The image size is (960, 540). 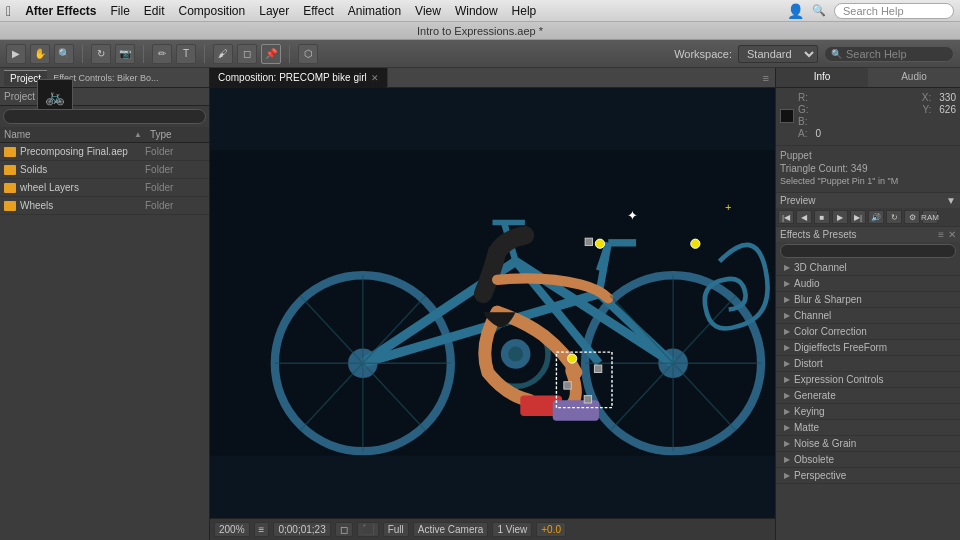 I want to click on puppet-selected: Selected "Puppet Pin 1" in "M, so click(x=868, y=181).